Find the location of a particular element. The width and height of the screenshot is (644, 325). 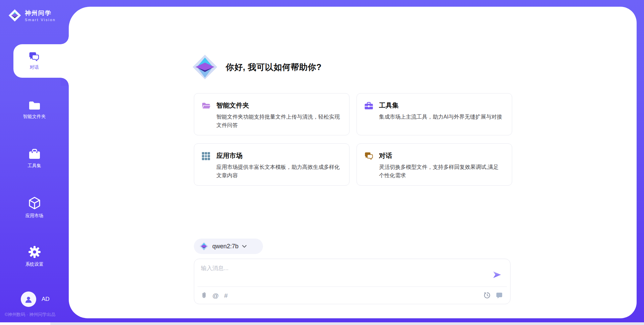

app-logo: 神州问学 Smart Vision is located at coordinates (32, 15).